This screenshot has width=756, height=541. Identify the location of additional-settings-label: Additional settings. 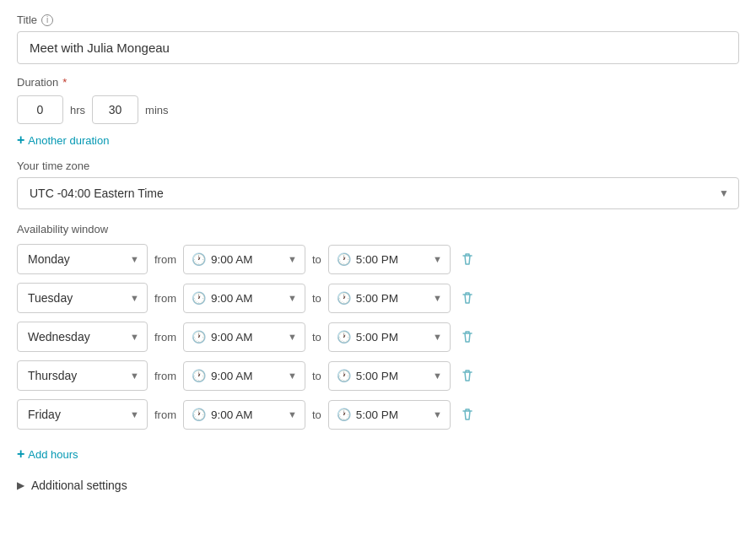
(79, 485).